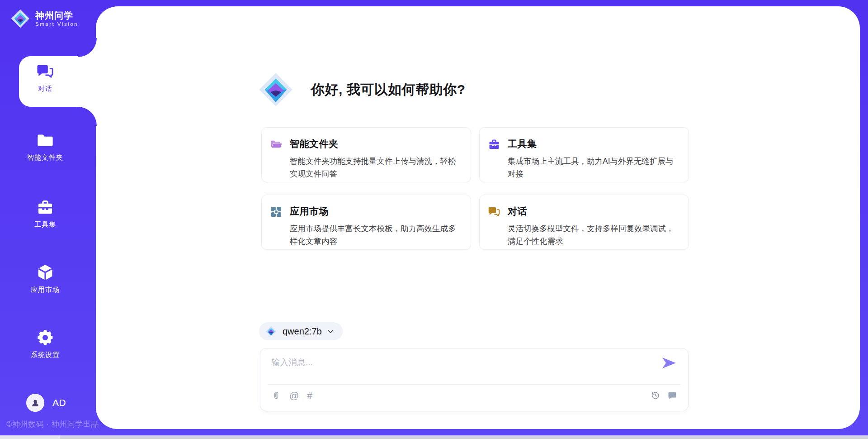 The width and height of the screenshot is (868, 439). Describe the element at coordinates (664, 396) in the screenshot. I see `composer-right-tools` at that location.